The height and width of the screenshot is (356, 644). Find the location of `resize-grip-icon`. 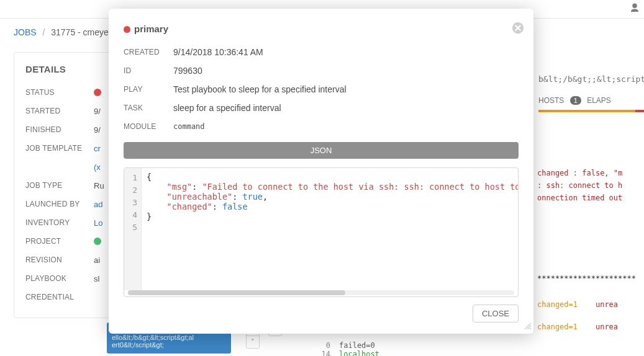

resize-grip-icon is located at coordinates (527, 326).